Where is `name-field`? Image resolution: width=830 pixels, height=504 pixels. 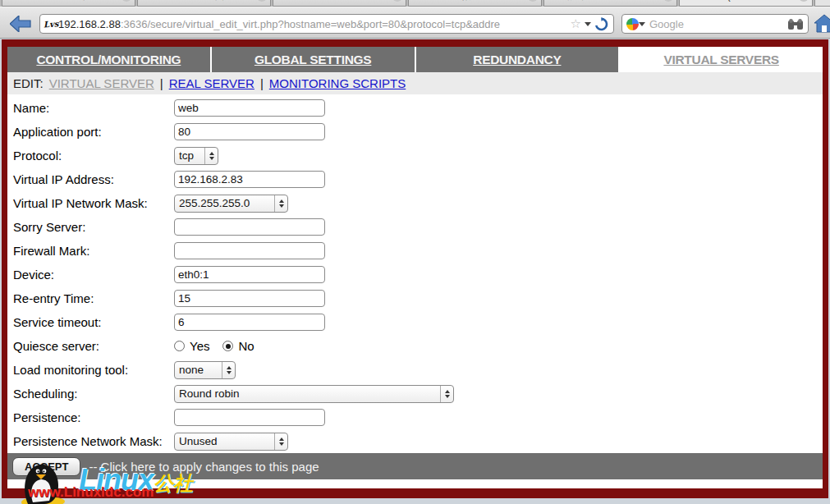
name-field is located at coordinates (250, 108).